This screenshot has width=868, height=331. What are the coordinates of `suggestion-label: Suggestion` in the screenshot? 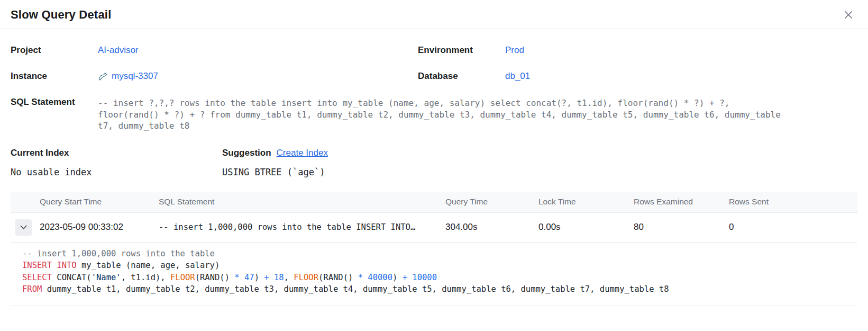 It's located at (246, 153).